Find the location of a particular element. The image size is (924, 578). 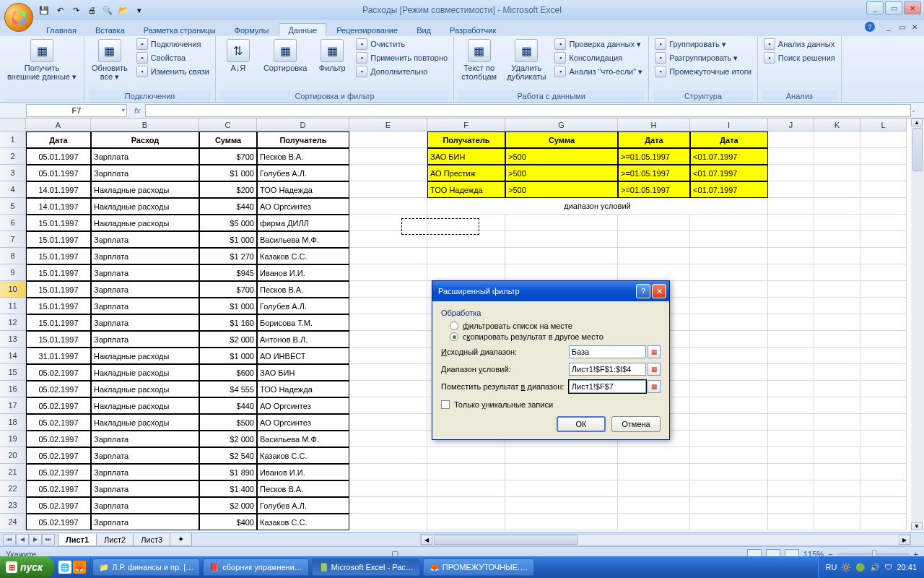

formula-input is located at coordinates (528, 111).